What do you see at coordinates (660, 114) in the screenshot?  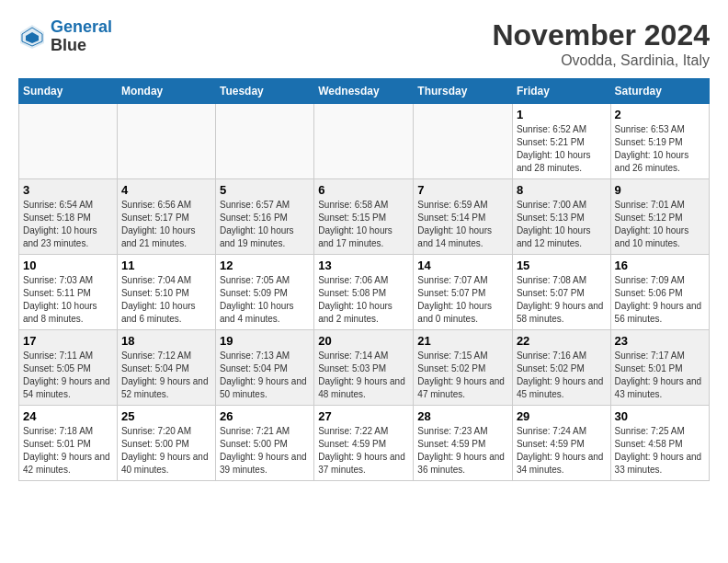 I see `day-number: 2` at bounding box center [660, 114].